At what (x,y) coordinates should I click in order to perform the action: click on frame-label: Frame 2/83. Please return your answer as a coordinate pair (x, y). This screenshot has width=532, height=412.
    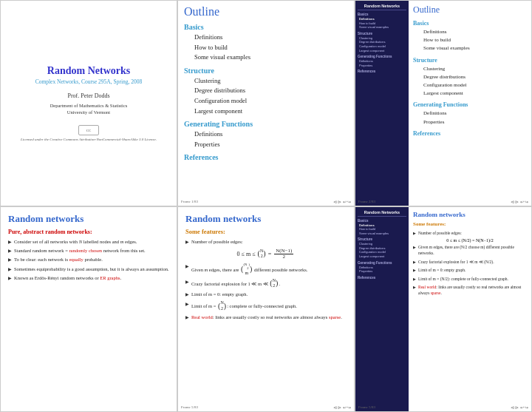
    Looking at the image, I should click on (366, 201).